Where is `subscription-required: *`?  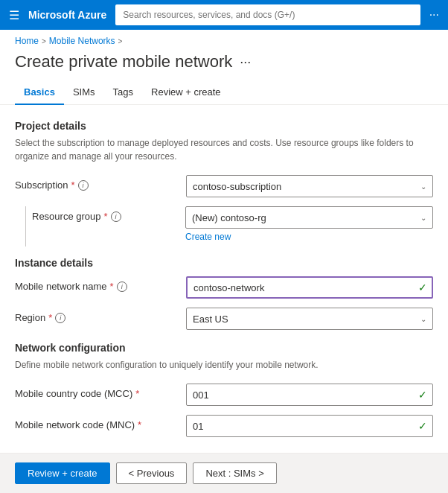 subscription-required: * is located at coordinates (73, 185).